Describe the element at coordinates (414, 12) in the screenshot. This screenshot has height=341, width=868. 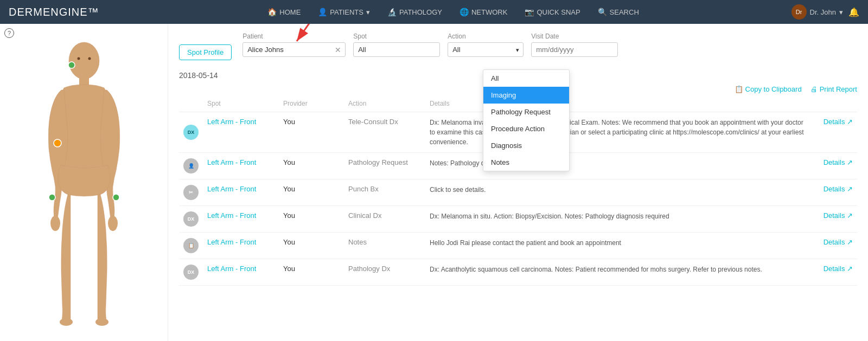
I see `nav-pathology: 🔬 PATHOLOGY` at that location.